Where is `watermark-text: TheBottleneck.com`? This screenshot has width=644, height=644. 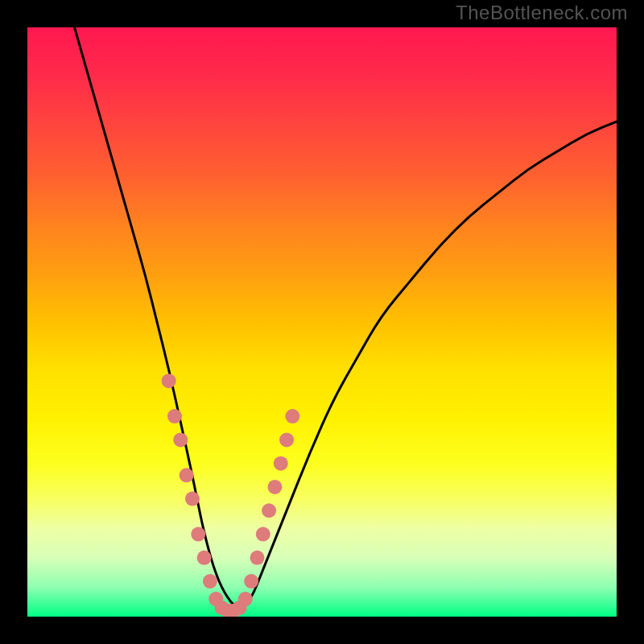
watermark-text: TheBottleneck.com is located at coordinates (542, 13).